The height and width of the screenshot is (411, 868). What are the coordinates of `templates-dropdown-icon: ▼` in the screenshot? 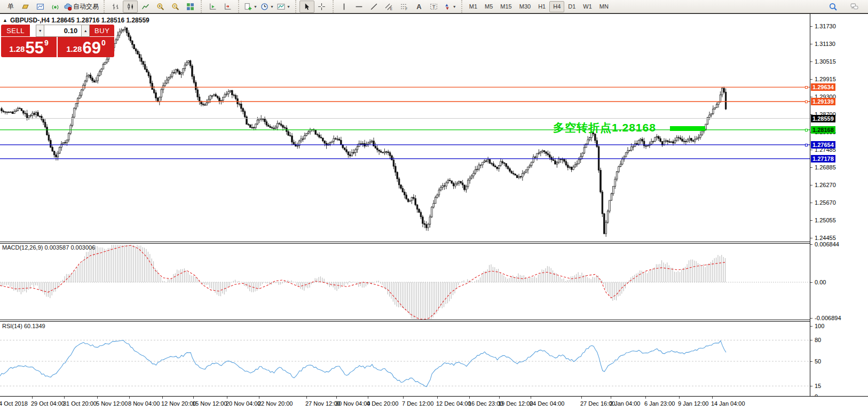 It's located at (288, 6).